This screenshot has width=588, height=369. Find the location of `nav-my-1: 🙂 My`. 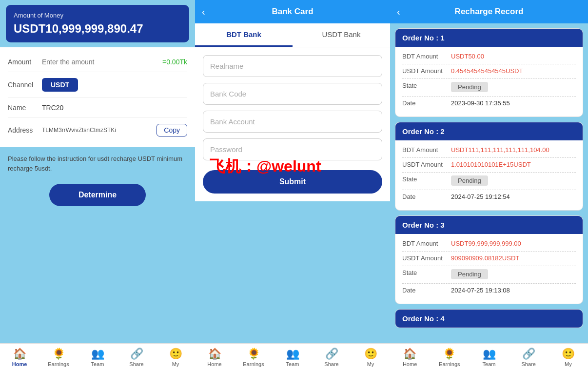

nav-my-1: 🙂 My is located at coordinates (176, 357).